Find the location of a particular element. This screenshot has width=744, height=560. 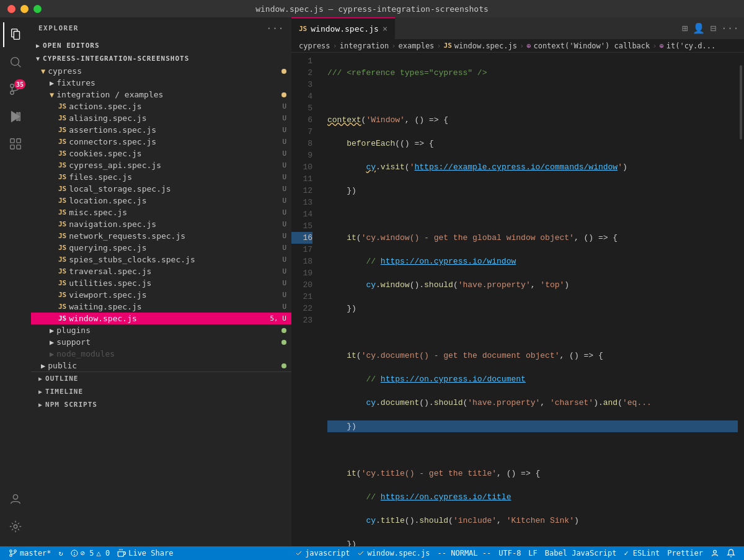

status-right: javascript window.spec.js -- NORMAL -- U… is located at coordinates (515, 553).